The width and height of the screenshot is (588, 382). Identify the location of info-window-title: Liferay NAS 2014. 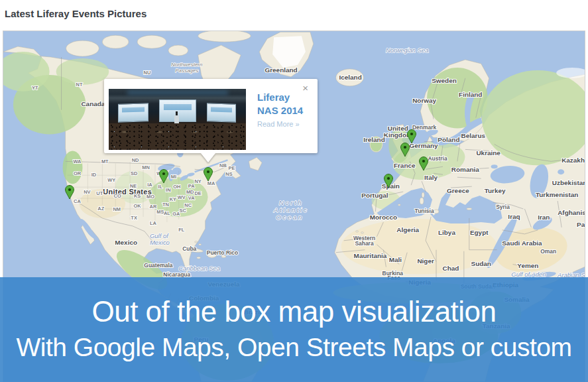
(285, 104).